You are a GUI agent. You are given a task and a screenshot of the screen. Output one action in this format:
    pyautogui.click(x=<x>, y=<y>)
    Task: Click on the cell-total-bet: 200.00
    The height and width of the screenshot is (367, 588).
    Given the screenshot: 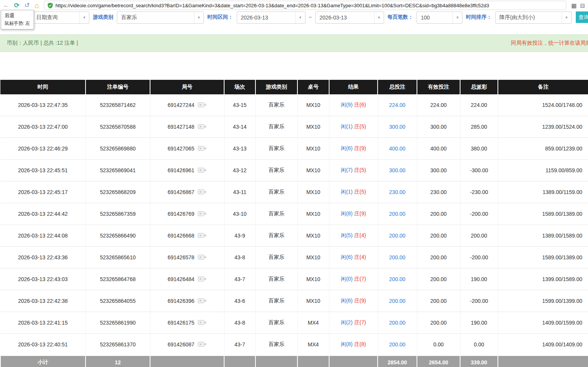 What is the action you would take?
    pyautogui.click(x=397, y=214)
    